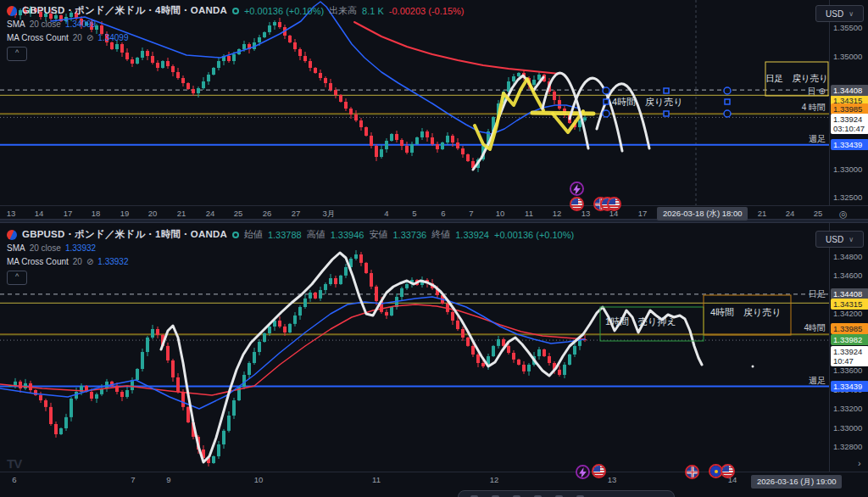 Image resolution: width=868 pixels, height=497 pixels. Describe the element at coordinates (494, 480) in the screenshot. I see `time-tick: 12` at that location.